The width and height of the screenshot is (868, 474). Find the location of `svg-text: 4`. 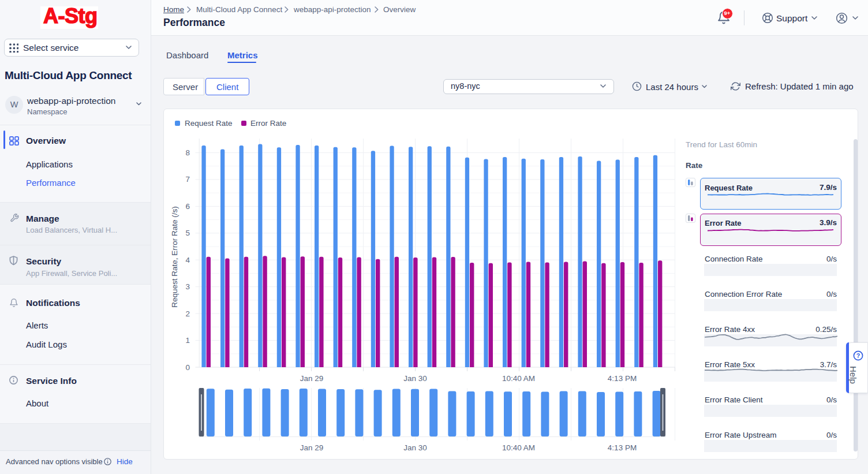

svg-text: 4 is located at coordinates (188, 260).